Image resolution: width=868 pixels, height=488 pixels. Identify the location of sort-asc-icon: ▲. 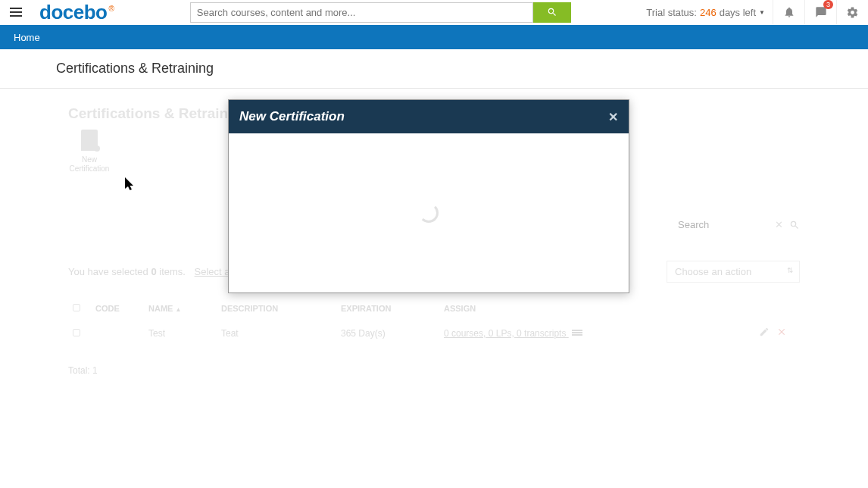
(178, 309).